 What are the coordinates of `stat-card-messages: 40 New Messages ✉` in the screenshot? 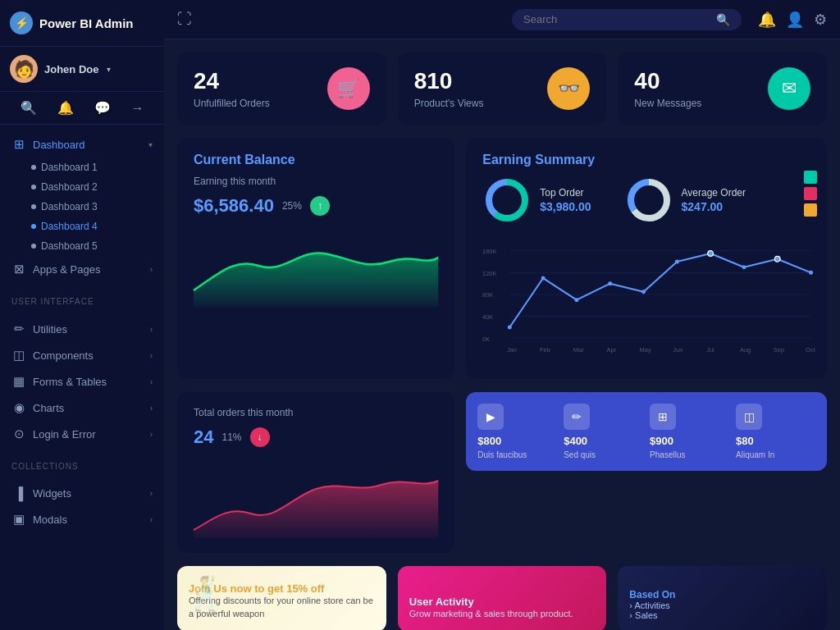 It's located at (722, 89).